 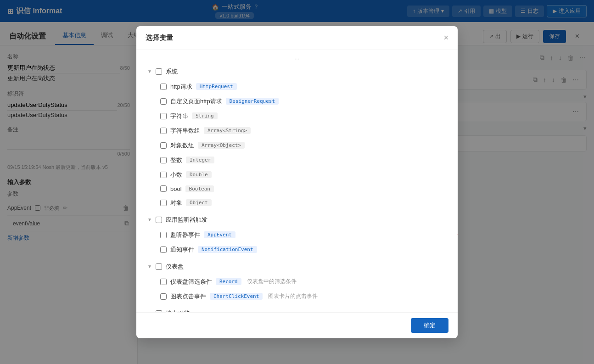 I want to click on var-item-app-event: 监听器事件 AppEvent, so click(x=303, y=235).